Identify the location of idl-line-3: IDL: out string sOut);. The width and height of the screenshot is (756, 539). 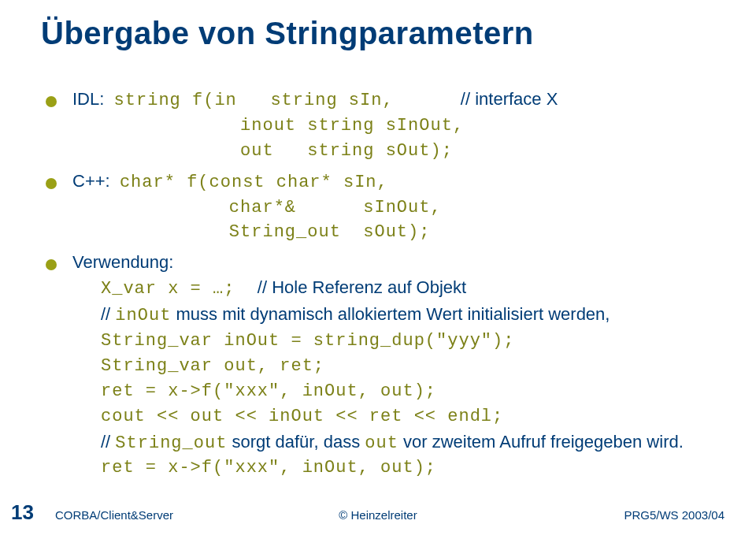
(398, 151).